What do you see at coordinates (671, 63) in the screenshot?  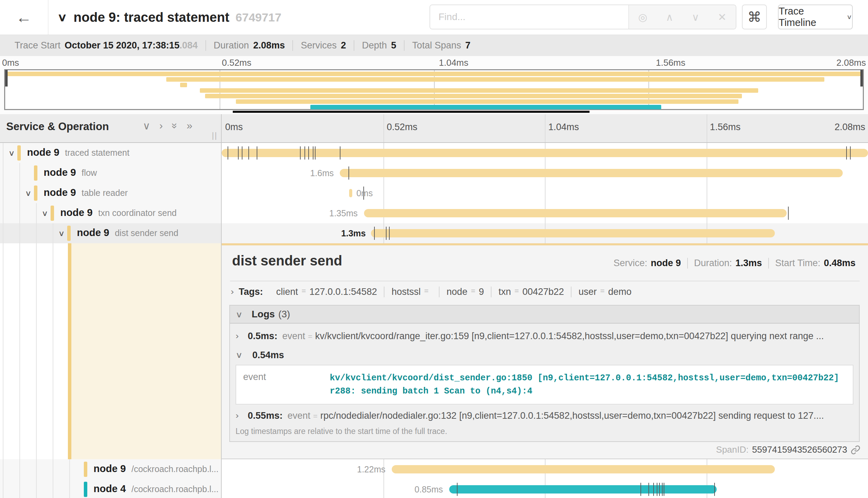 I see `minimap-tick-label: 1.56ms` at bounding box center [671, 63].